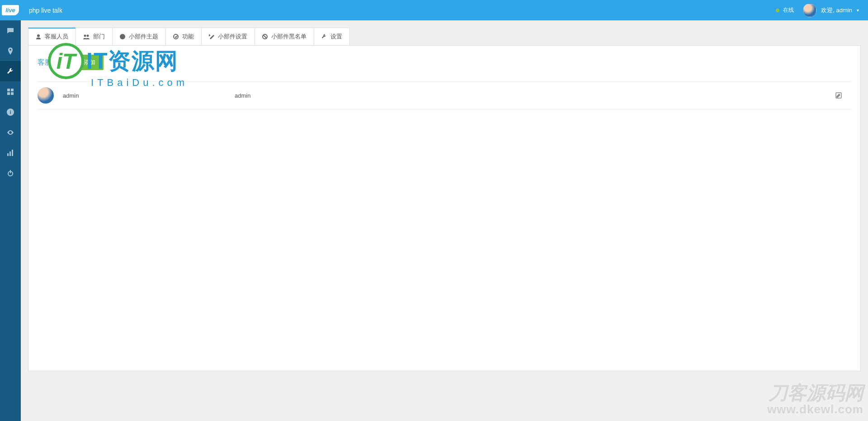 The height and width of the screenshot is (421, 868). I want to click on logo-text: live, so click(10, 10).